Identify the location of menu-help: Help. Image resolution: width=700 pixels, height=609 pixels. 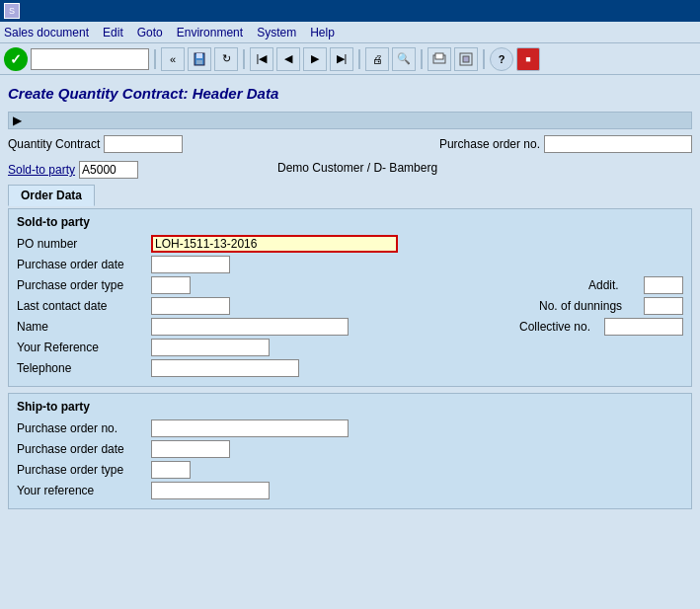
(322, 33).